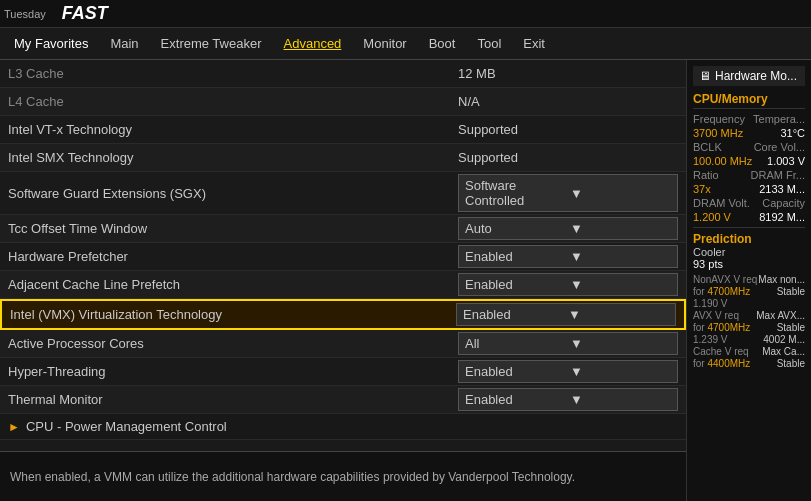 This screenshot has height=501, width=811. What do you see at coordinates (343, 130) in the screenshot?
I see `table-row: Intel VT-x Technology Supported` at bounding box center [343, 130].